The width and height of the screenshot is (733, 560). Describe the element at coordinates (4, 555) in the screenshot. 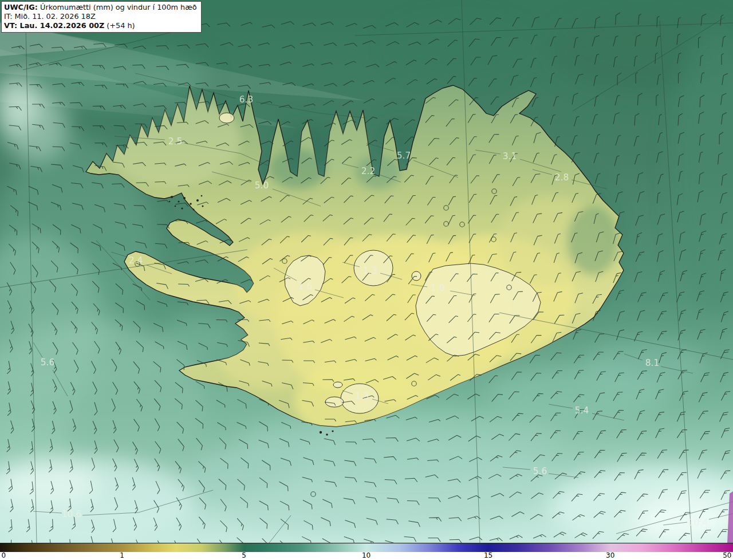

I see `colorbar-tick: 0` at that location.